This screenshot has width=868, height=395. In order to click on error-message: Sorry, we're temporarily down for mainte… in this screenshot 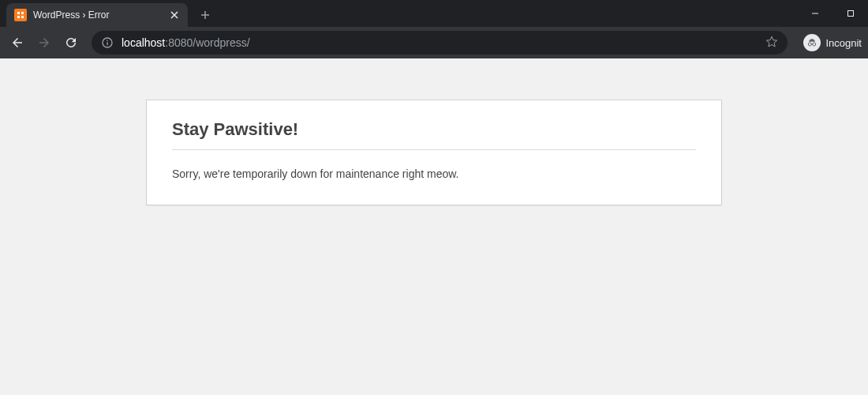, I will do `click(434, 174)`.